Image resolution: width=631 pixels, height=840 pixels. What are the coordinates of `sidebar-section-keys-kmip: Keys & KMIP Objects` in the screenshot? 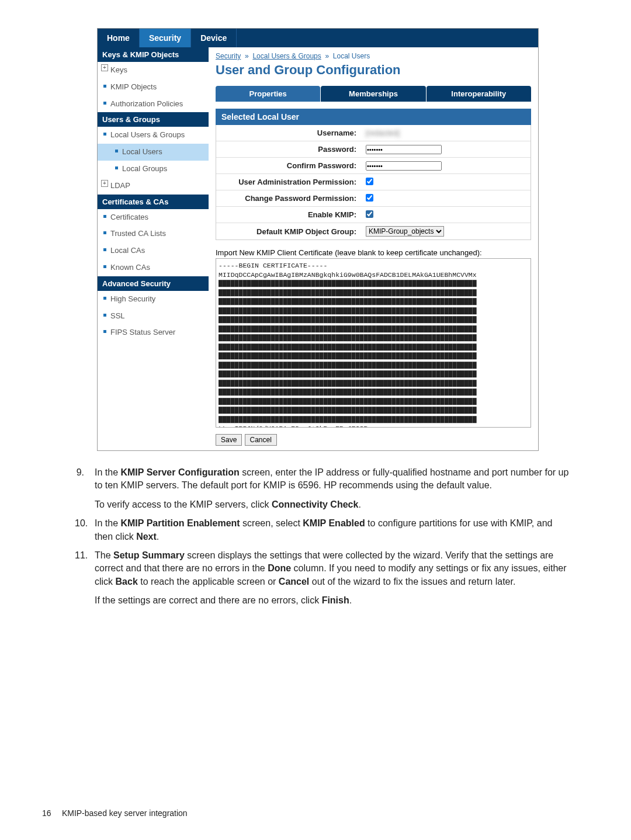 It's located at (153, 55).